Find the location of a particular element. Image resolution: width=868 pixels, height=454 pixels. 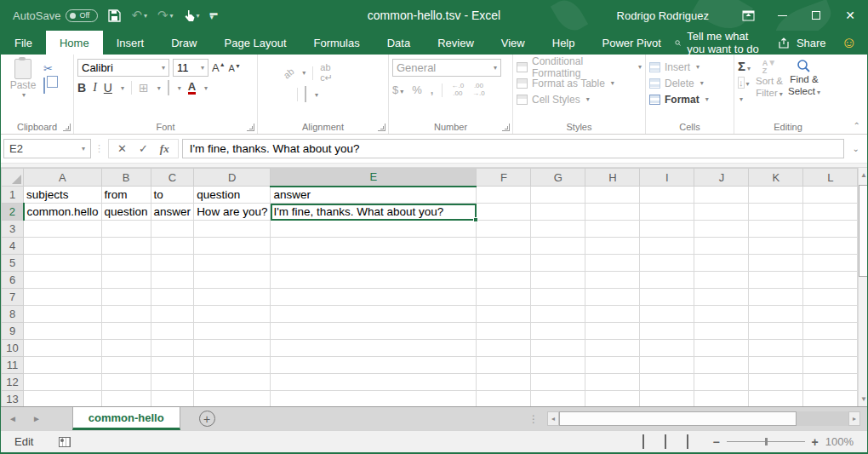

formula-bar-expand-button: ⌄ is located at coordinates (856, 148).